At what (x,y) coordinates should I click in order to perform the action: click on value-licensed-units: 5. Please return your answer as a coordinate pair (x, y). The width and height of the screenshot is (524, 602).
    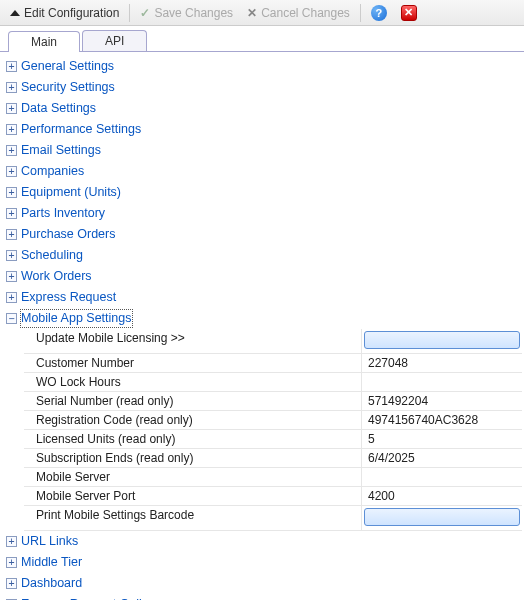
    Looking at the image, I should click on (442, 439).